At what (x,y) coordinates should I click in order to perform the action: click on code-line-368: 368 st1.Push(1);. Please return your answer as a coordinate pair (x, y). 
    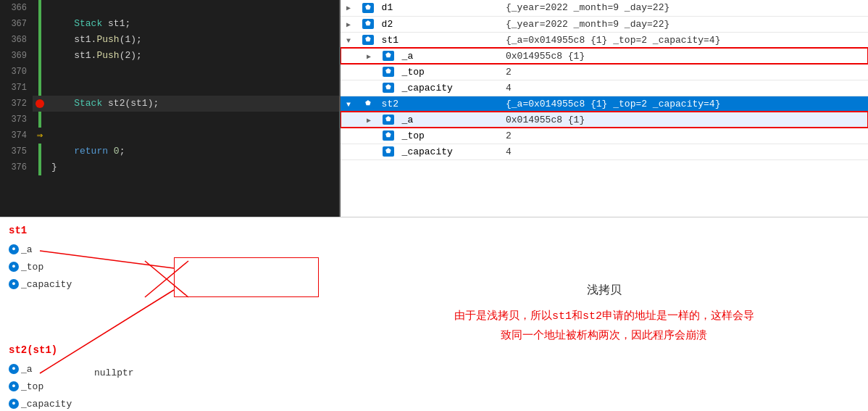
    Looking at the image, I should click on (170, 40).